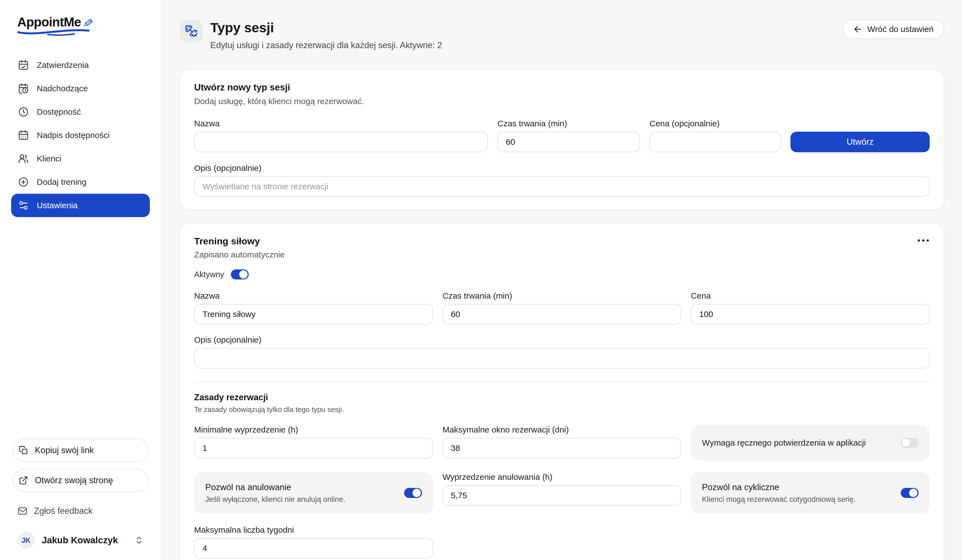 The image size is (962, 560). What do you see at coordinates (314, 430) in the screenshot?
I see `min-lead-label: Minimalne wyprzedzenie (h)` at bounding box center [314, 430].